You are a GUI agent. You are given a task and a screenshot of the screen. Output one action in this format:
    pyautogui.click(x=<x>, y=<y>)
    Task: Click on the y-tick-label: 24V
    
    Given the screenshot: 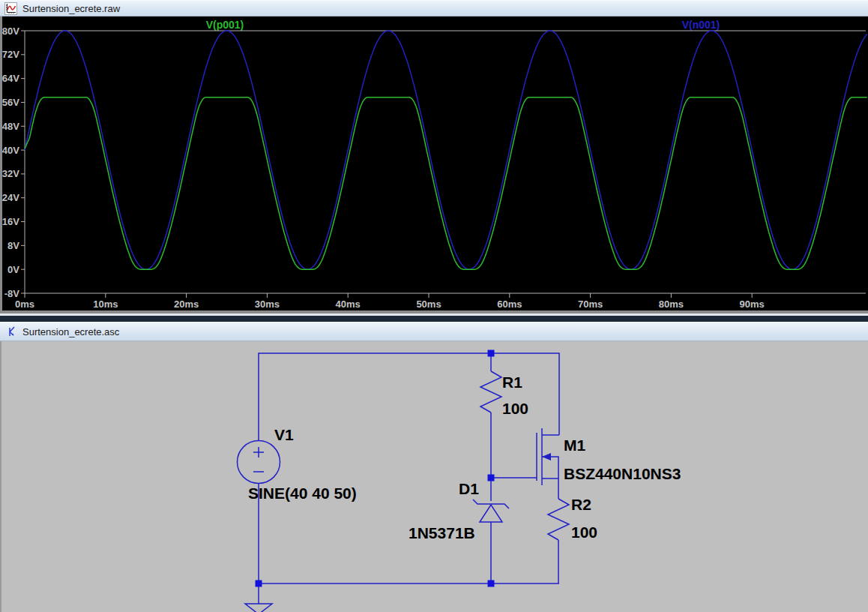 What is the action you would take?
    pyautogui.click(x=10, y=198)
    